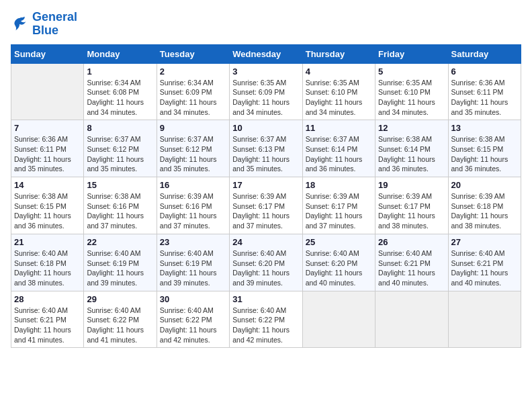 The image size is (532, 411). I want to click on weekday-header-sunday: Sunday, so click(48, 54).